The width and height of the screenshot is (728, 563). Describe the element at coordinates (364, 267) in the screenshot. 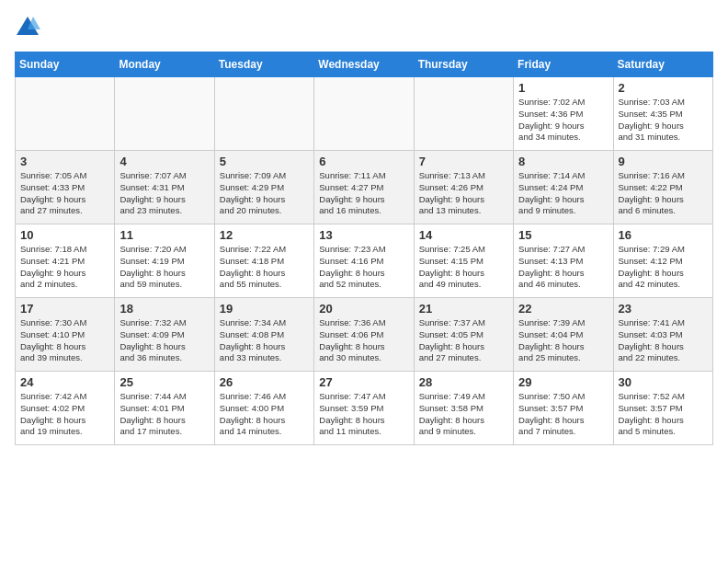

I see `day-info: Sunrise: 7:23 AM Sunset: 4:16 PM Dayligh…` at that location.